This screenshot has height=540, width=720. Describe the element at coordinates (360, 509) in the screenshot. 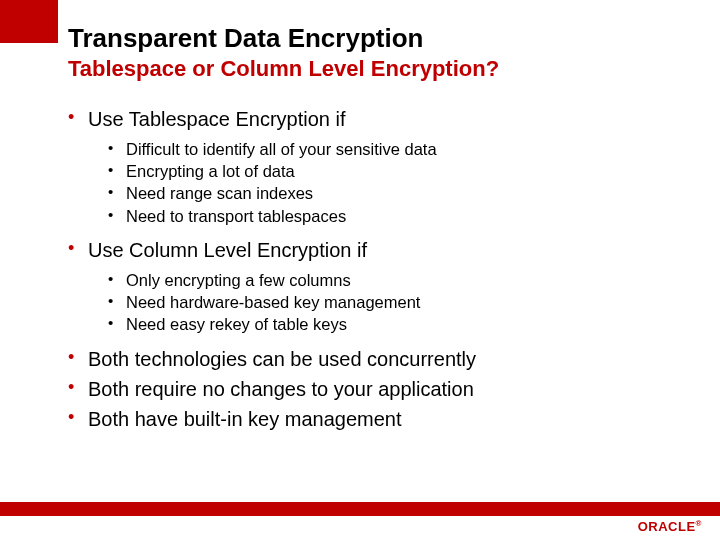

I see `footer-bar` at that location.